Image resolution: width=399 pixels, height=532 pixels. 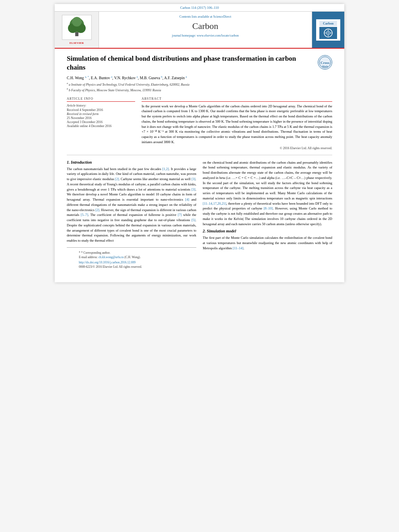 I want to click on elsevier-label: ELSEVIER, so click(x=76, y=43).